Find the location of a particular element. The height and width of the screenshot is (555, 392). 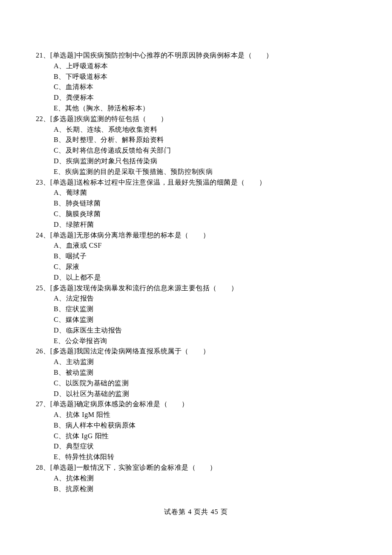

question-option: D、以社区为基础的监测 is located at coordinates (196, 394).